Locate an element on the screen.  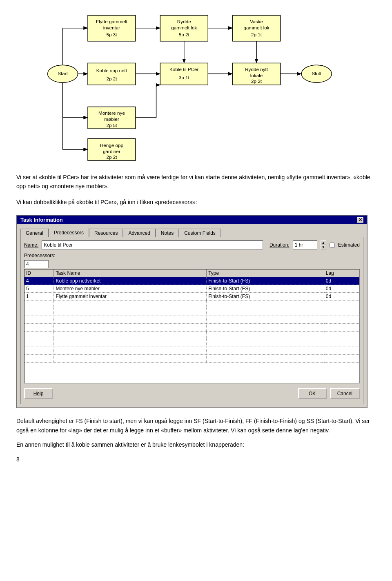
duration-label: Duration: is located at coordinates (279, 245).